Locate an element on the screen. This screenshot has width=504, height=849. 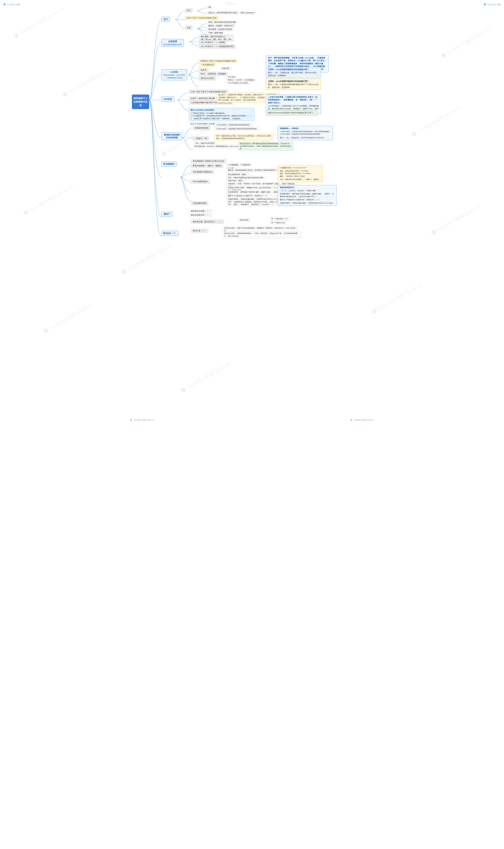
watermark-2: 🌳 TreeMind 树图 shutu.cn is located at coordinates (87, 82).